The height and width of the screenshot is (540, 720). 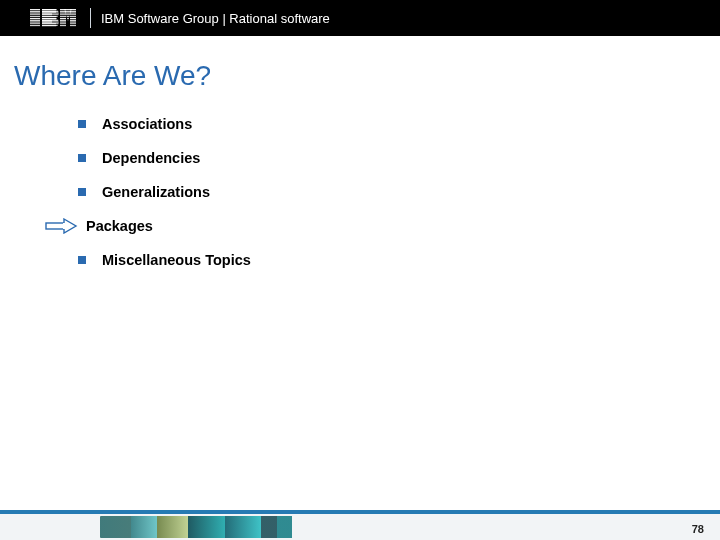 What do you see at coordinates (399, 226) in the screenshot?
I see `agenda-item-current: Packages` at bounding box center [399, 226].